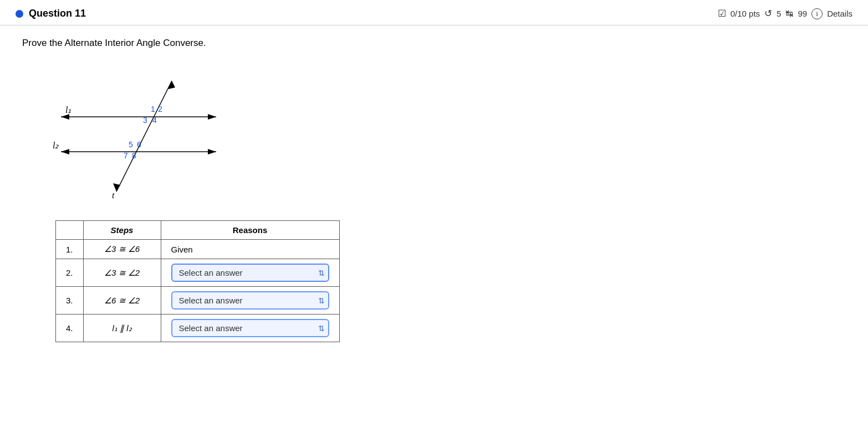 This screenshot has height=433, width=868. I want to click on check-icon: ☑, so click(722, 13).